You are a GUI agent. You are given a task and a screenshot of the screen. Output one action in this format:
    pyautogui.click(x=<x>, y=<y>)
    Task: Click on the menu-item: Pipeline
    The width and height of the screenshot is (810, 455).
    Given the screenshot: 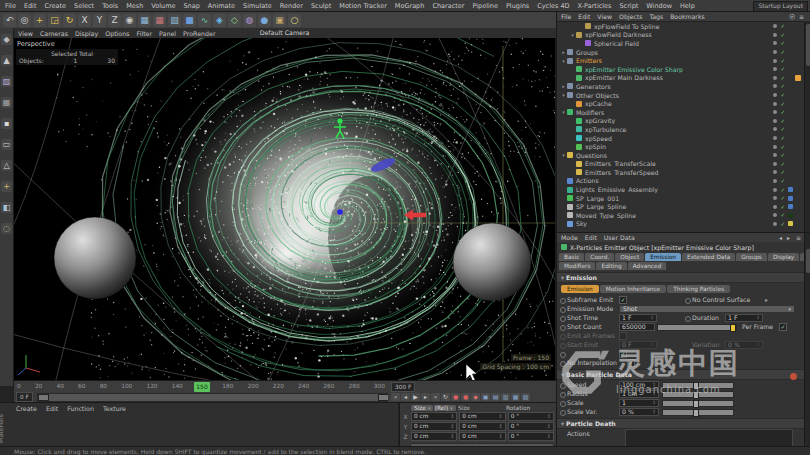 What is the action you would take?
    pyautogui.click(x=484, y=6)
    